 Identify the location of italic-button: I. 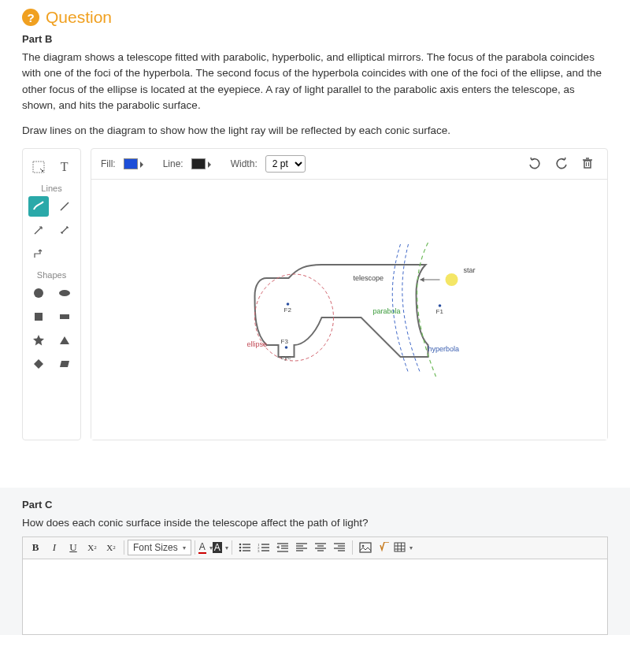
(54, 548).